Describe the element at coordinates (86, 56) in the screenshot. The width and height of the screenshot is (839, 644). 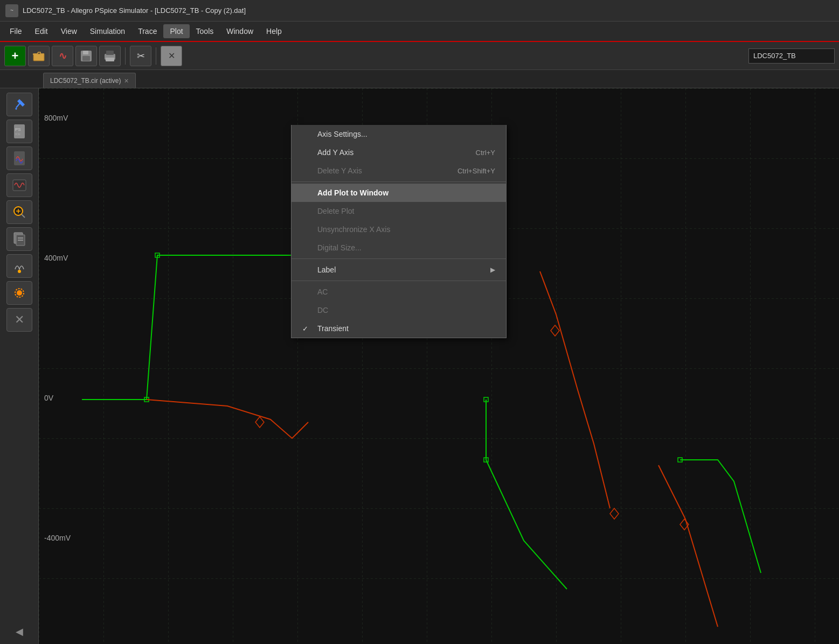
I see `save-button` at that location.